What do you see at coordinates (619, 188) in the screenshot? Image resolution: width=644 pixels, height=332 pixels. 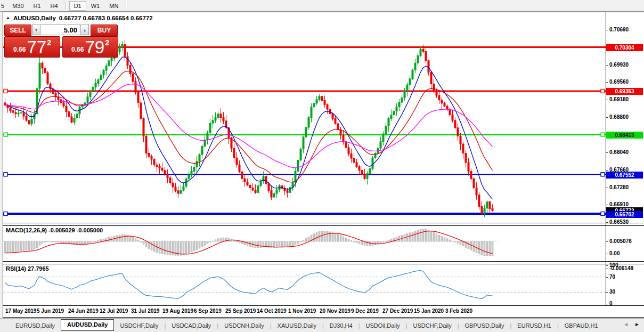 I see `price-tick-label: 0.67280` at bounding box center [619, 188].